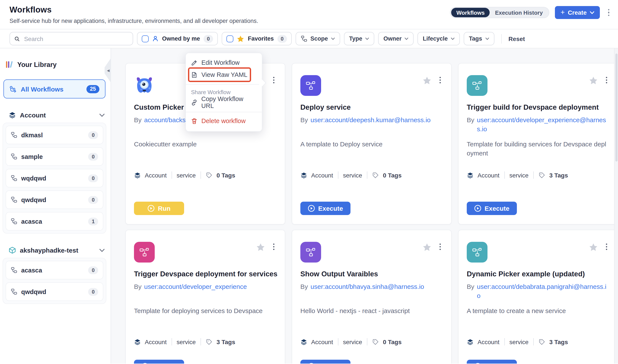 The image size is (618, 364). Describe the element at coordinates (392, 342) in the screenshot. I see `tags-label: 0 Tags` at that location.